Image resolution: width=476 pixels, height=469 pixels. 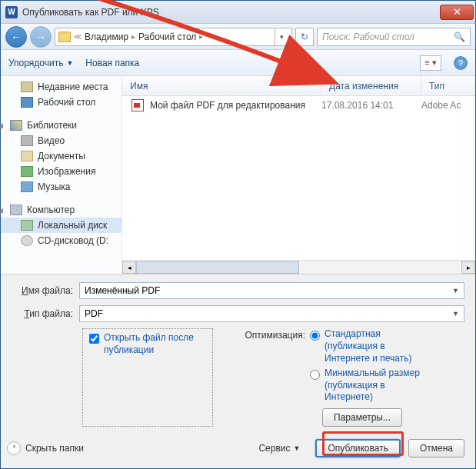 I want to click on view-options-button: ≡ ▾, so click(x=431, y=63).